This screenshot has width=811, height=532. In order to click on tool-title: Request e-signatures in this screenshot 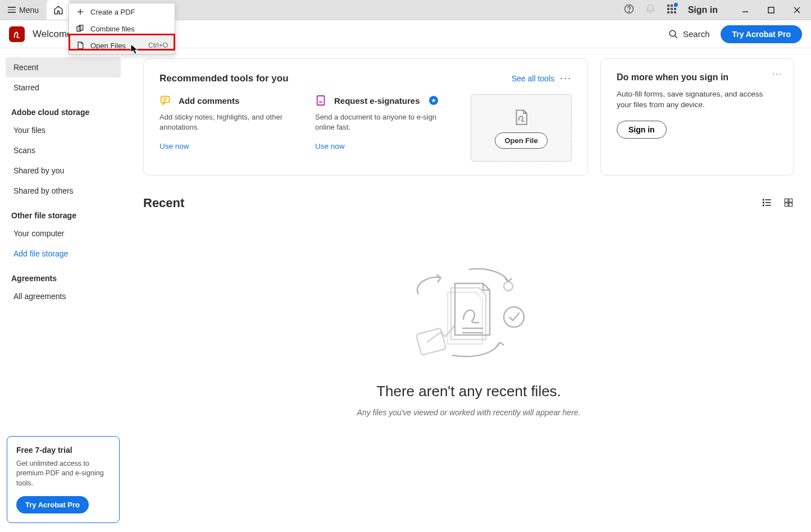, I will do `click(377, 101)`.